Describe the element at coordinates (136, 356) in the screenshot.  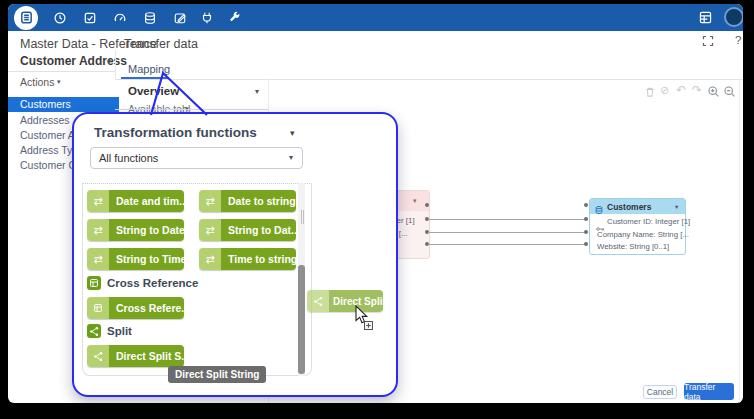
I see `function-button-direct-split-string: Direct Split S...` at that location.